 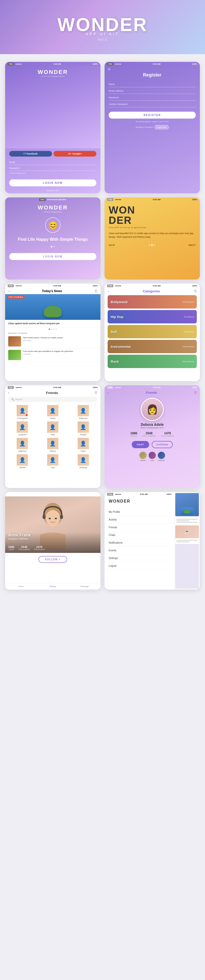 What do you see at coordinates (83, 429) in the screenshot?
I see `friend-flintoff: 👤 Flintoff` at bounding box center [83, 429].